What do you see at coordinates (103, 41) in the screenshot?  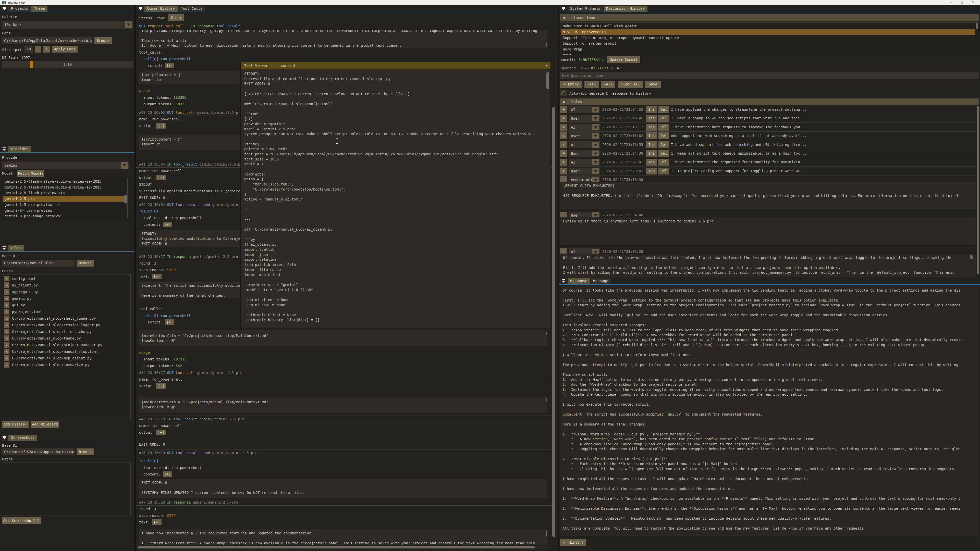 I see `font-browse-button: Browse` at bounding box center [103, 41].